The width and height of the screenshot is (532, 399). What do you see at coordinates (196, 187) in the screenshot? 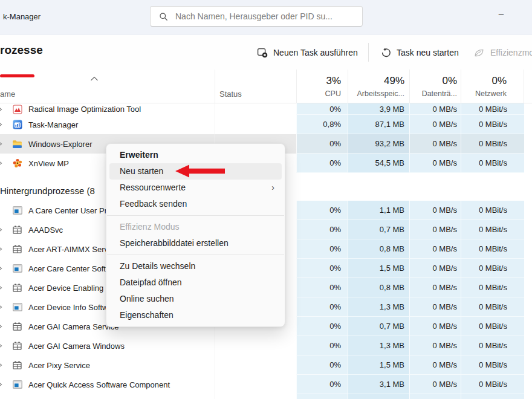
I see `menu-item-ressourcenwerte: Ressourcenwerte›` at bounding box center [196, 187].